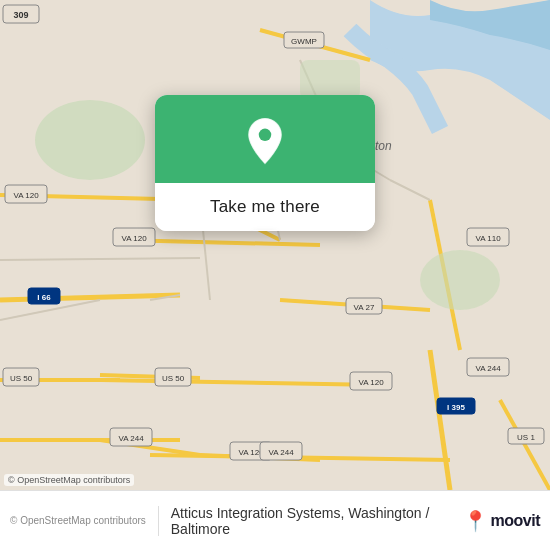 Image resolution: width=550 pixels, height=550 pixels. Describe the element at coordinates (158, 521) in the screenshot. I see `footer-divider` at that location.